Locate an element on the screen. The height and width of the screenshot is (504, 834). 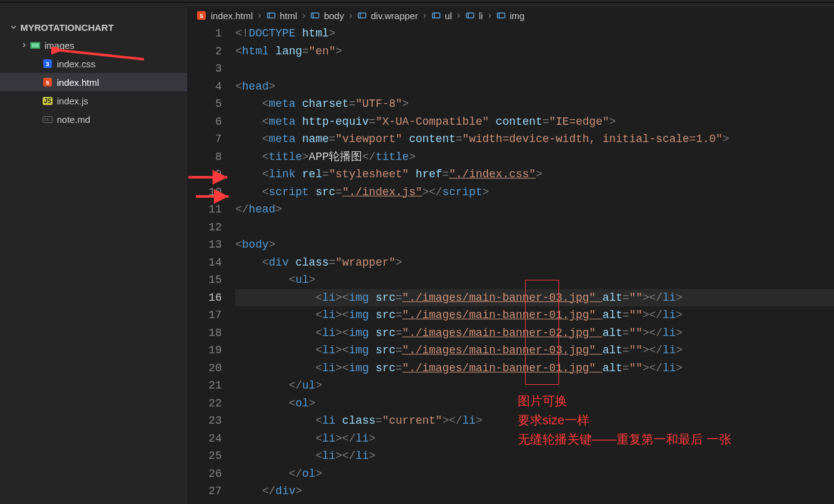
breadcrumb: 5index.html›html›body›div.wrapper›ul›li›… is located at coordinates (510, 15).